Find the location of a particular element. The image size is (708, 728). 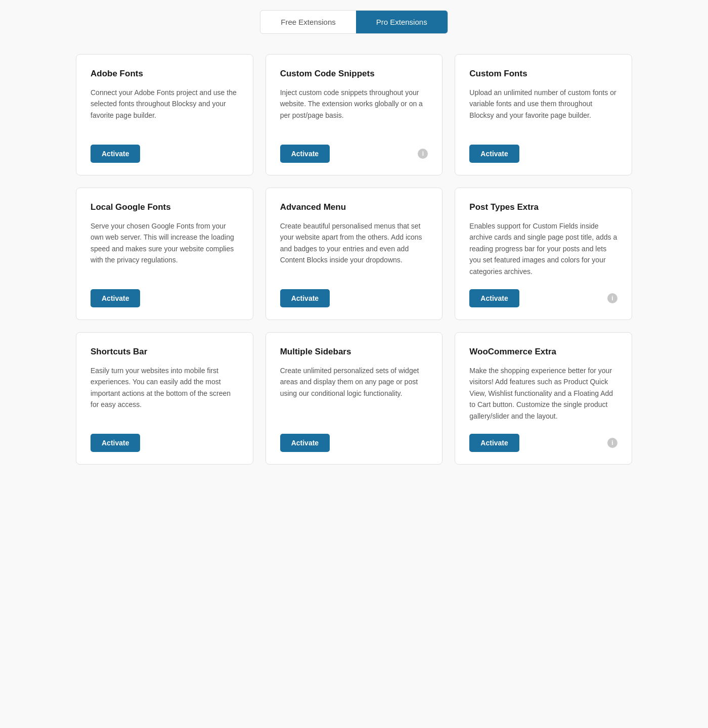

card-shortcuts-bar: Shortcuts BarEasily turn your websites i… is located at coordinates (165, 398).